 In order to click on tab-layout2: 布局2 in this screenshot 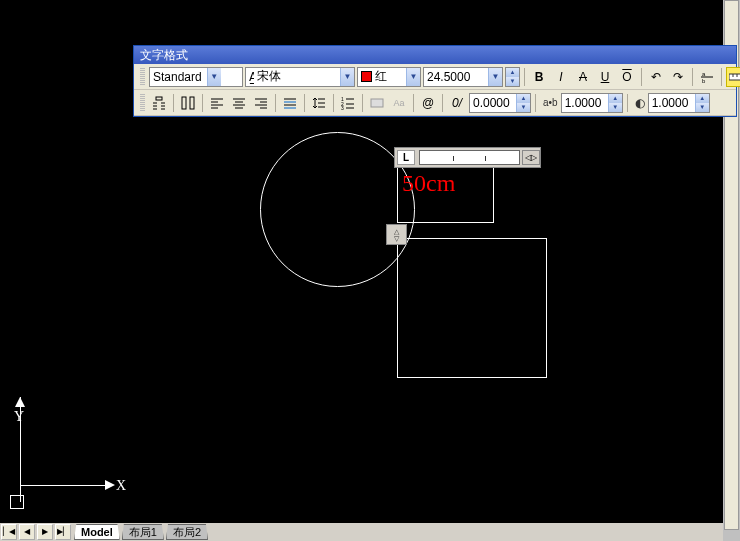, I will do `click(187, 532)`.